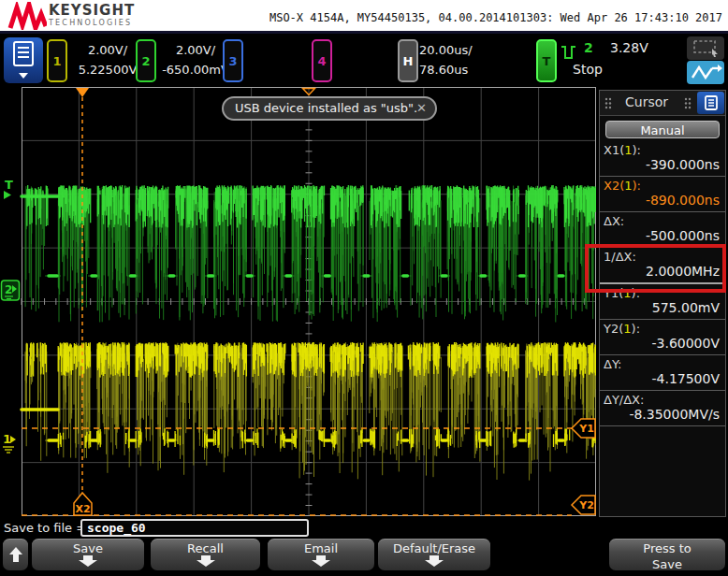 This screenshot has width=728, height=576. What do you see at coordinates (546, 61) in the screenshot?
I see `trigger-button: T` at bounding box center [546, 61].